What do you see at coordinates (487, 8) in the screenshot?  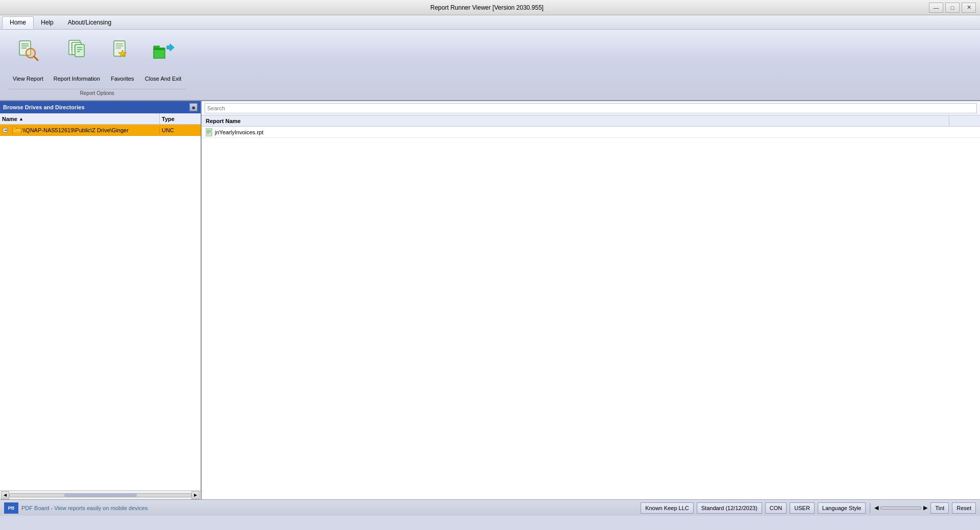 I see `window-title: Report Runner Viewer [Version 2030.955]` at bounding box center [487, 8].